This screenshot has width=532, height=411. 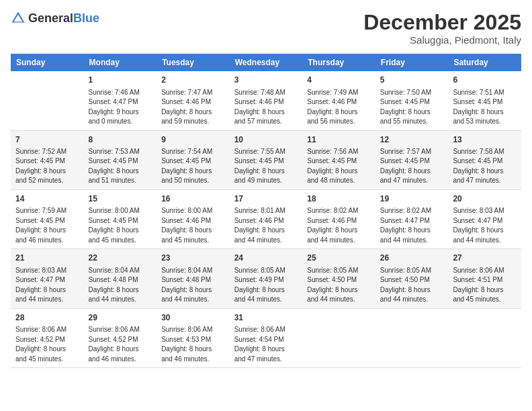 I want to click on calendar-cell: 16Sunrise: 8:00 AM Sunset: 4:46 PM Dayli…, so click(x=193, y=219).